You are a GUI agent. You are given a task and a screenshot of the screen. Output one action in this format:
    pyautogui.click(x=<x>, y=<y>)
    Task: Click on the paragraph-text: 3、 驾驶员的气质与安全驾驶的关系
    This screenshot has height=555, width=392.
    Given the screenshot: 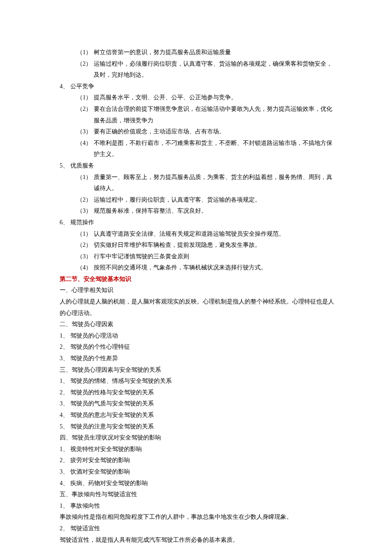 What is the action you would take?
    pyautogui.click(x=198, y=404)
    